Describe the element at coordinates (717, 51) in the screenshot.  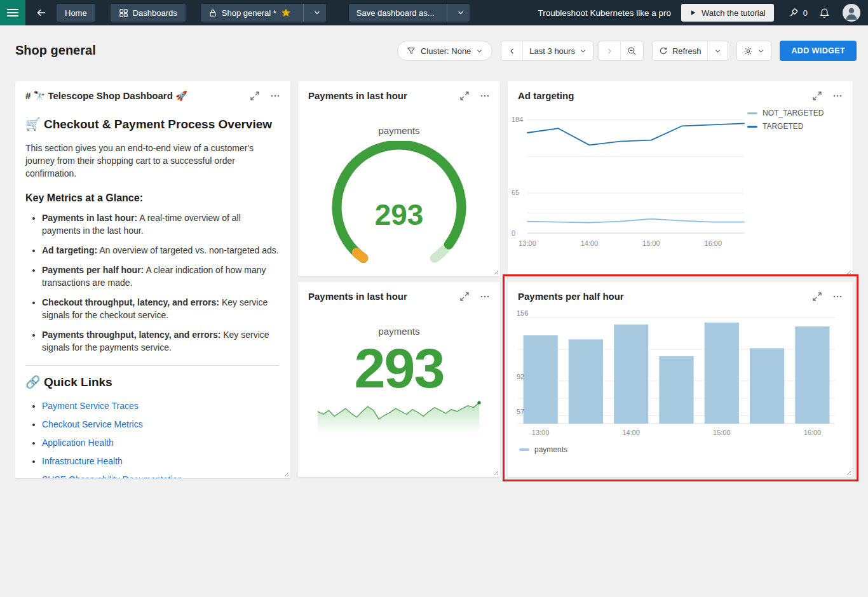
I see `refresh-interval-chevron` at that location.